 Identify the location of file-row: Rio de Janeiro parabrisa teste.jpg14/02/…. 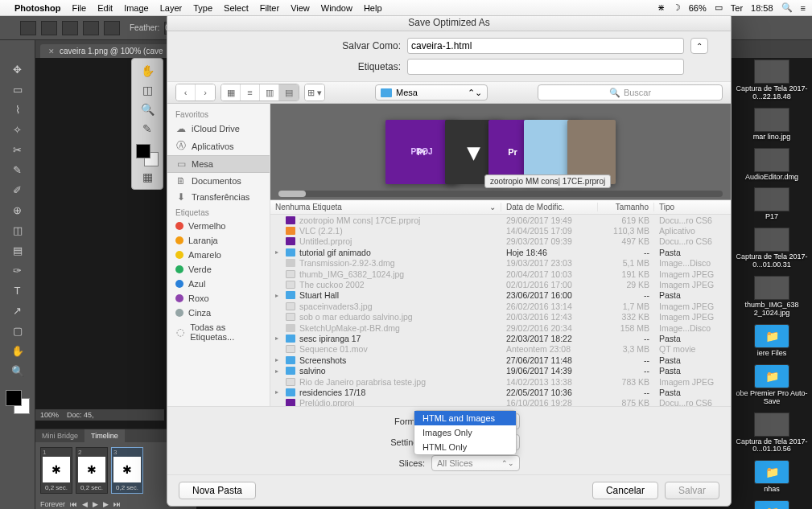
(501, 381).